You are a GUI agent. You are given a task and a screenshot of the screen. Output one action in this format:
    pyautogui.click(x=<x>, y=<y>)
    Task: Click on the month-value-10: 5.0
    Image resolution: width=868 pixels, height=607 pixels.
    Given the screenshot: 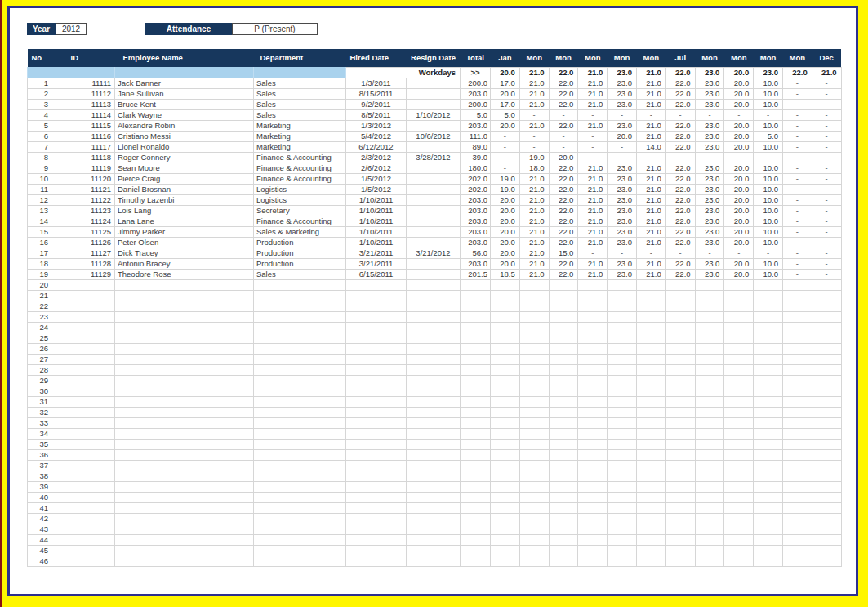 What is the action you would take?
    pyautogui.click(x=768, y=136)
    